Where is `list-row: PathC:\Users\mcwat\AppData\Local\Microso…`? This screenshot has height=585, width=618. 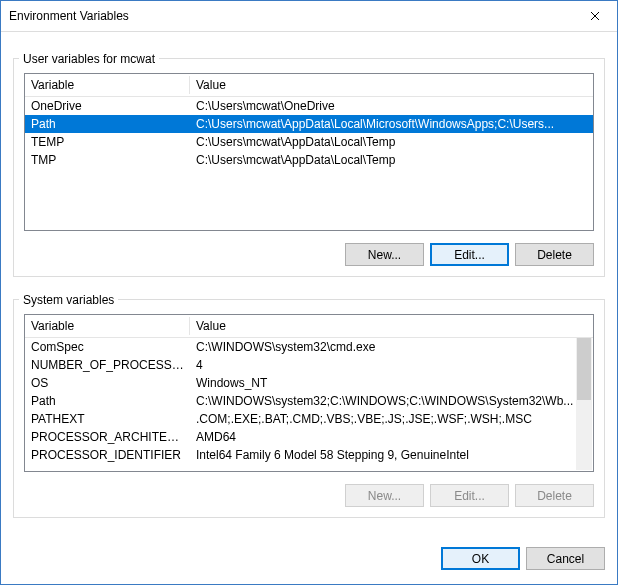
list-row: PathC:\Users\mcwat\AppData\Local\Microso… is located at coordinates (309, 124).